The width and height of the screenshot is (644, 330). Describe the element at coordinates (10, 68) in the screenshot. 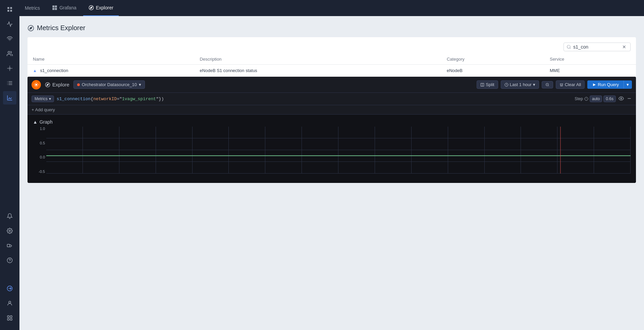

I see `sidebar-item-location` at that location.